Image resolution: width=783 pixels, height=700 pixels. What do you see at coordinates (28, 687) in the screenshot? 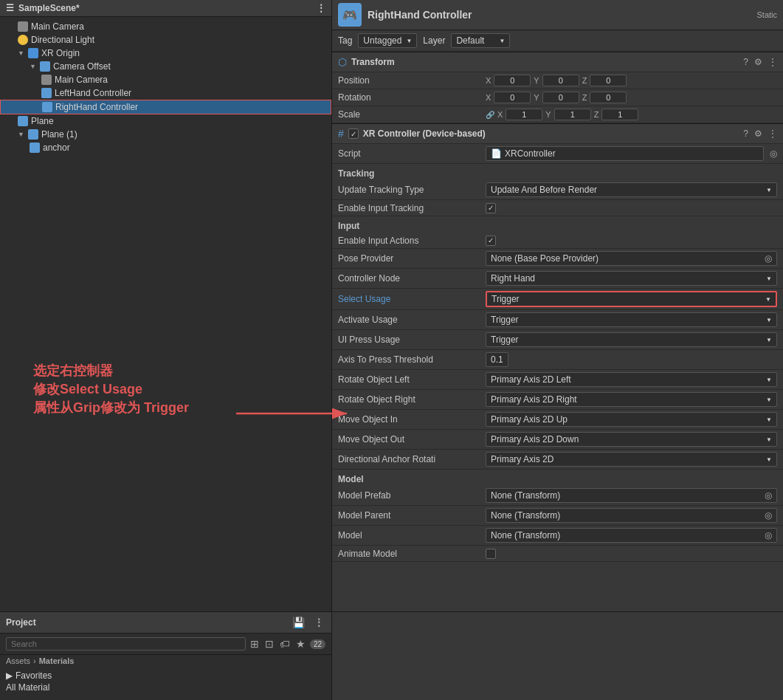
I see `all-material-label: All Material` at bounding box center [28, 687].